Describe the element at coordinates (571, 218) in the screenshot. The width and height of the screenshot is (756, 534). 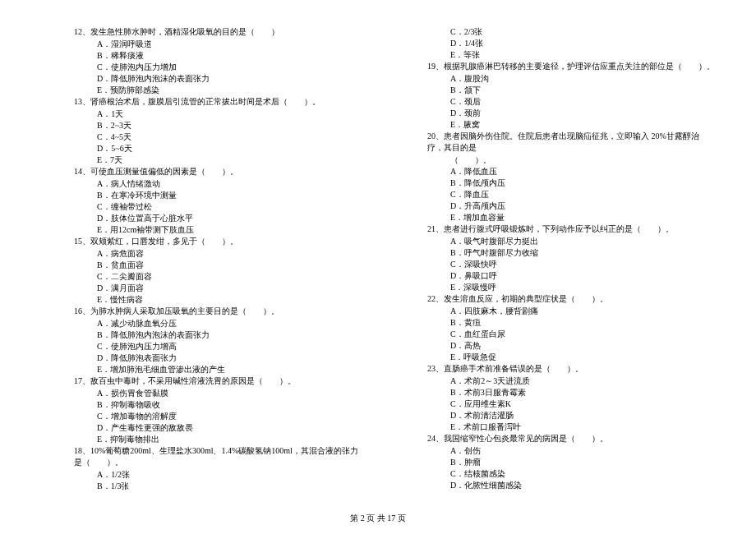
I see `option: E．增加血容量` at that location.